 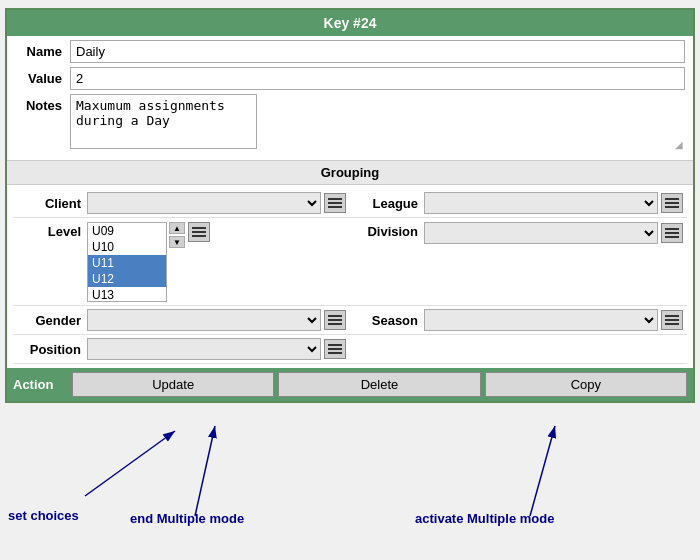 What do you see at coordinates (216, 262) in the screenshot?
I see `level-listbox-wrap: U09 U10 U11 U12 U13 ▲ ▼` at bounding box center [216, 262].